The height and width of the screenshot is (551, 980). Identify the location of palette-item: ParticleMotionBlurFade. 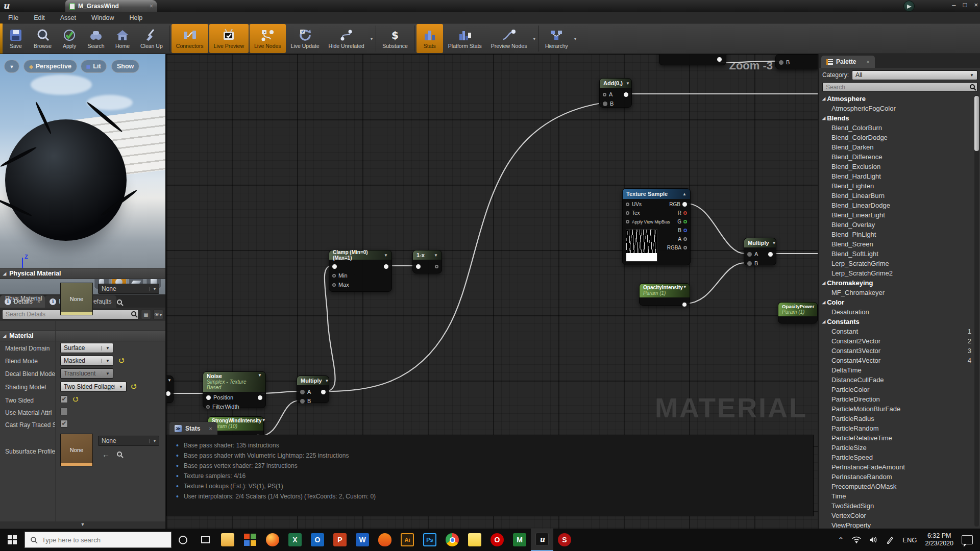
(899, 409).